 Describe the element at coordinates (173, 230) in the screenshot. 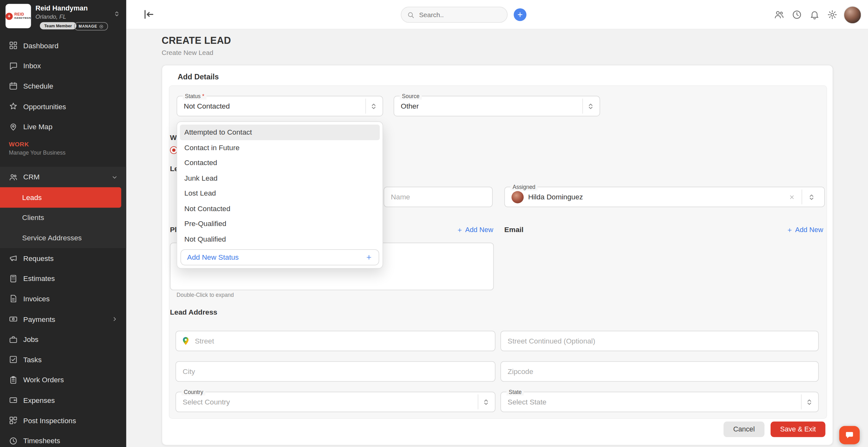

I see `obscured-label-fragment: Pl` at that location.